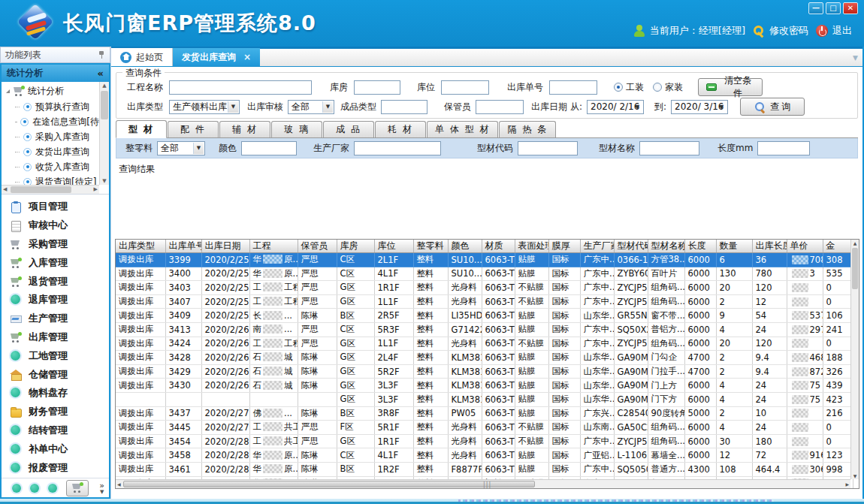 The width and height of the screenshot is (864, 504). Describe the element at coordinates (730, 87) in the screenshot. I see `clear-conditions-button: 清空条件` at that location.